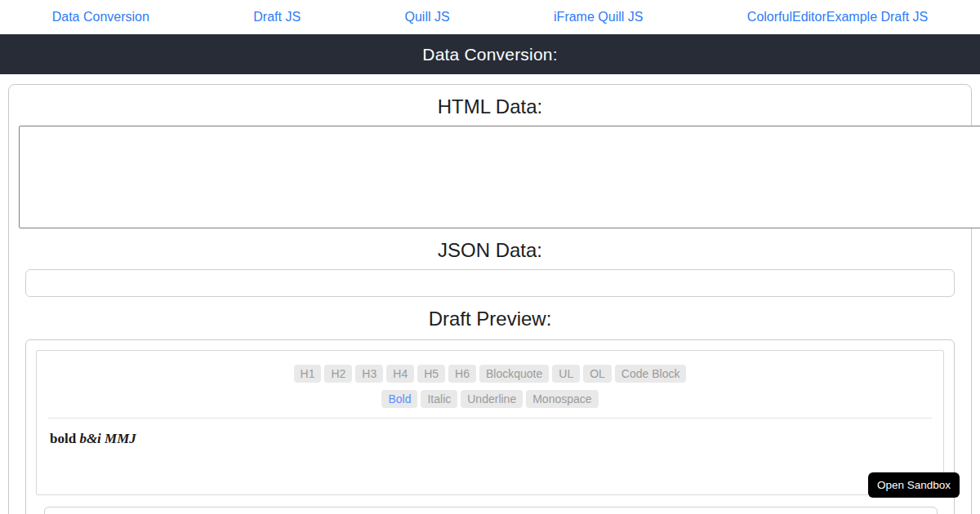 The width and height of the screenshot is (980, 514). I want to click on nav-link-data-conversion: Data Conversion, so click(101, 17).